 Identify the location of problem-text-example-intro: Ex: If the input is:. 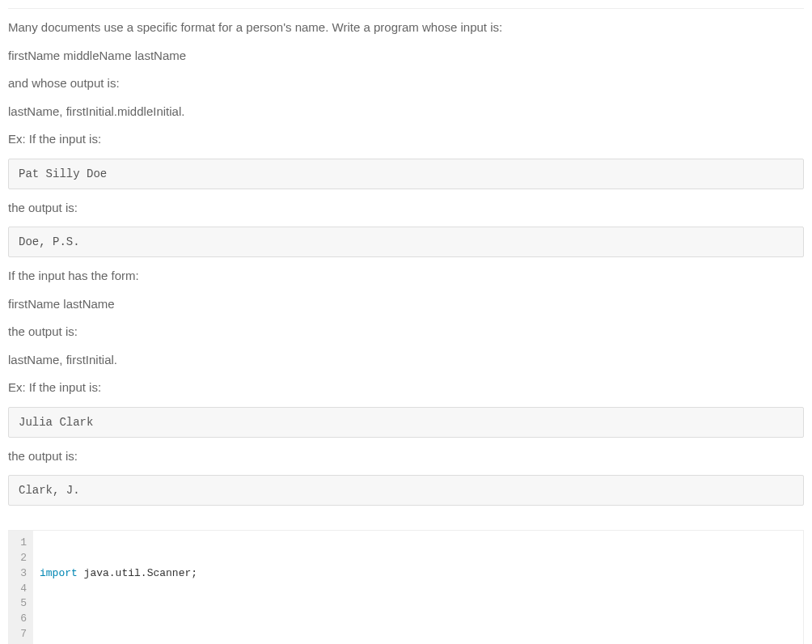
(406, 139).